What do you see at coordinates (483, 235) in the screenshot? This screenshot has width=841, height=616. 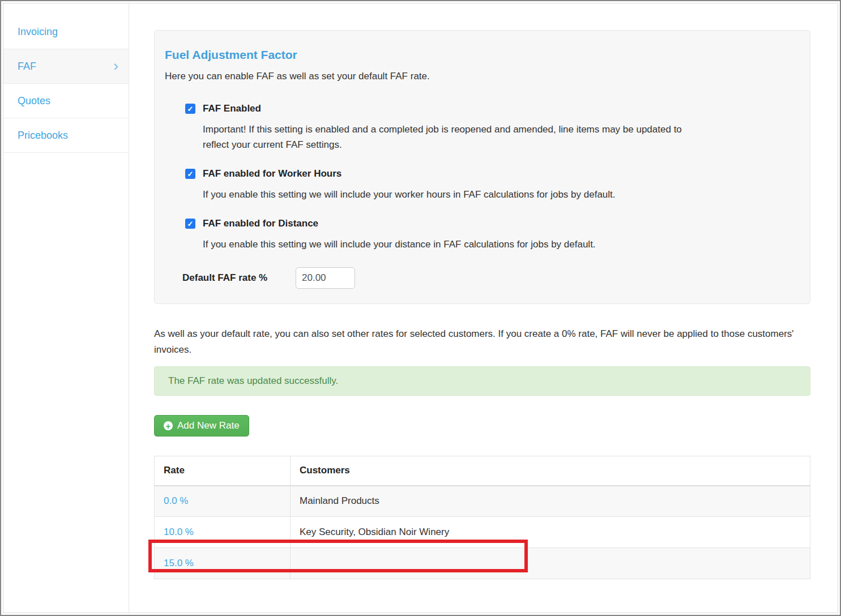 I see `setting-faf-distance: ✓ FAF enabled for Distance If you enable…` at bounding box center [483, 235].